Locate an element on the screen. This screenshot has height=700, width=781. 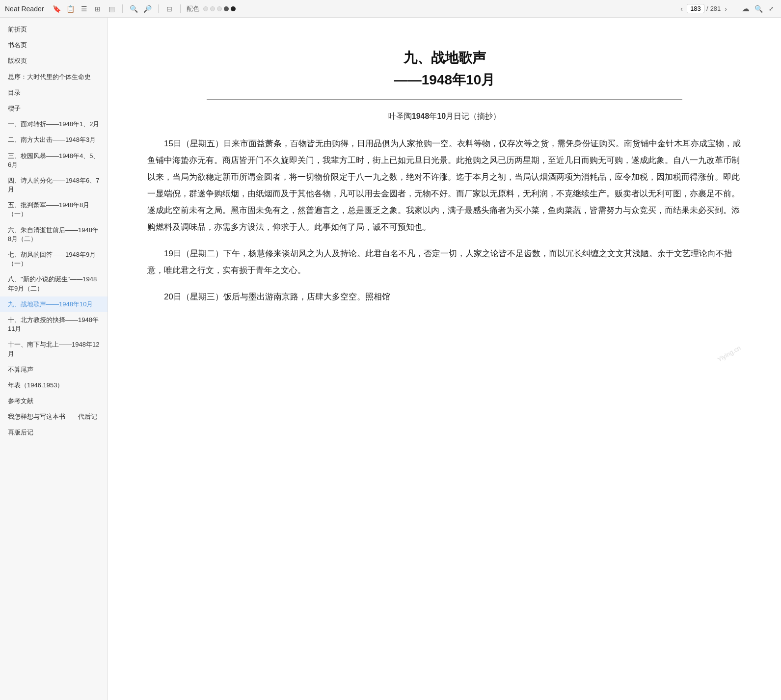
chapter-divider is located at coordinates (445, 99).